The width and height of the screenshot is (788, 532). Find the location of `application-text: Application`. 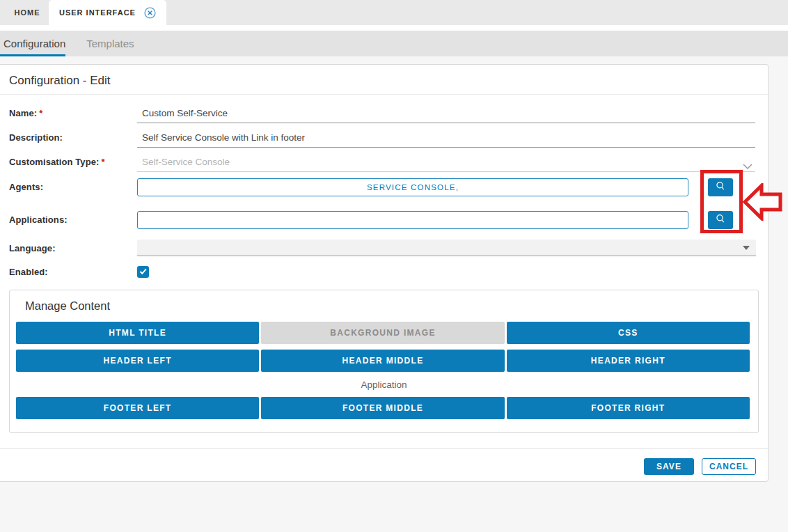

application-text: Application is located at coordinates (384, 384).